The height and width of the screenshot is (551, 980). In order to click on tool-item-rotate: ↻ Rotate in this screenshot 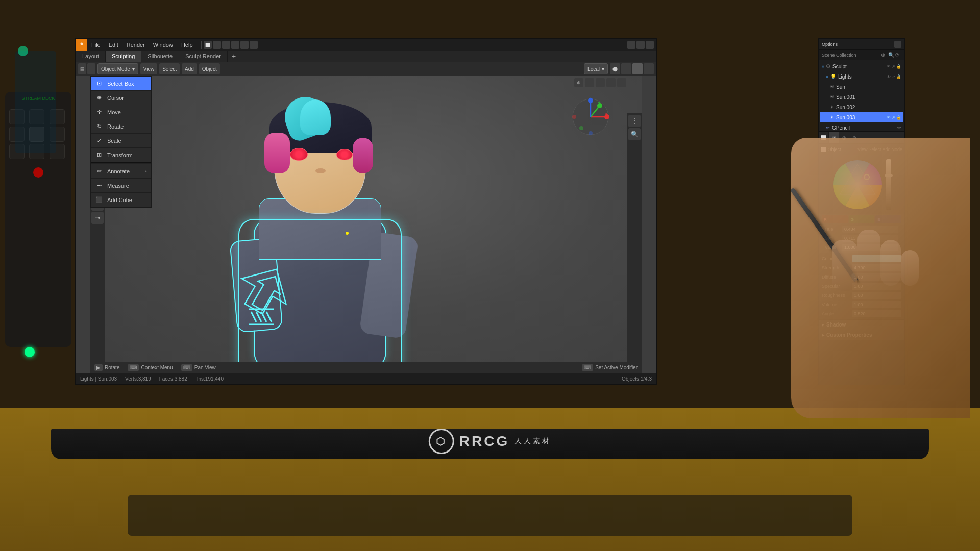, I will do `click(121, 127)`.